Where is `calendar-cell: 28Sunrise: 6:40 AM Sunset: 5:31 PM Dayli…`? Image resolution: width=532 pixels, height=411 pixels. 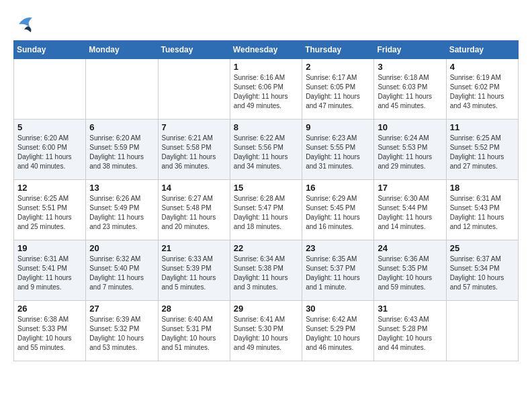
calendar-cell: 28Sunrise: 6:40 AM Sunset: 5:31 PM Dayli… is located at coordinates (193, 331).